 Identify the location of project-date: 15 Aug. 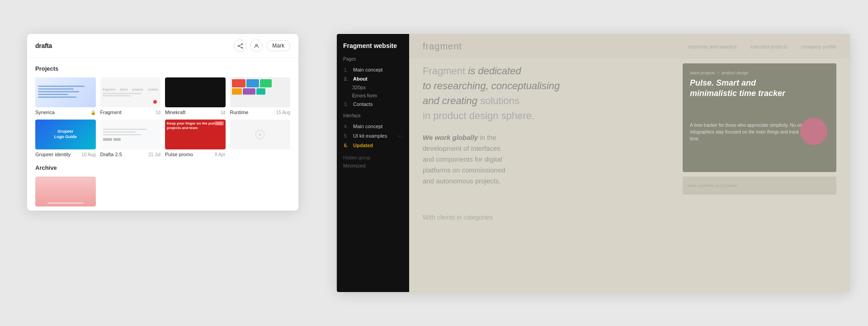
(283, 112).